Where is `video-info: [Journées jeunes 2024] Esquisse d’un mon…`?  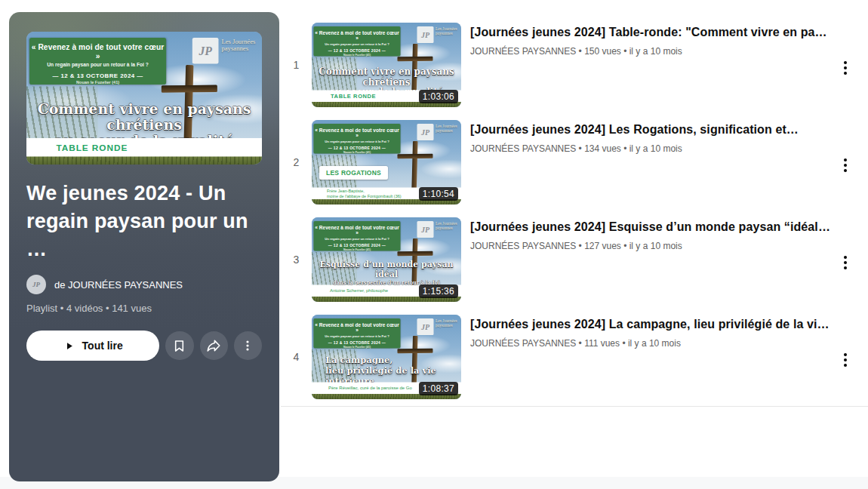
video-info: [Journées jeunes 2024] Esquisse d’un mon… is located at coordinates (651, 260).